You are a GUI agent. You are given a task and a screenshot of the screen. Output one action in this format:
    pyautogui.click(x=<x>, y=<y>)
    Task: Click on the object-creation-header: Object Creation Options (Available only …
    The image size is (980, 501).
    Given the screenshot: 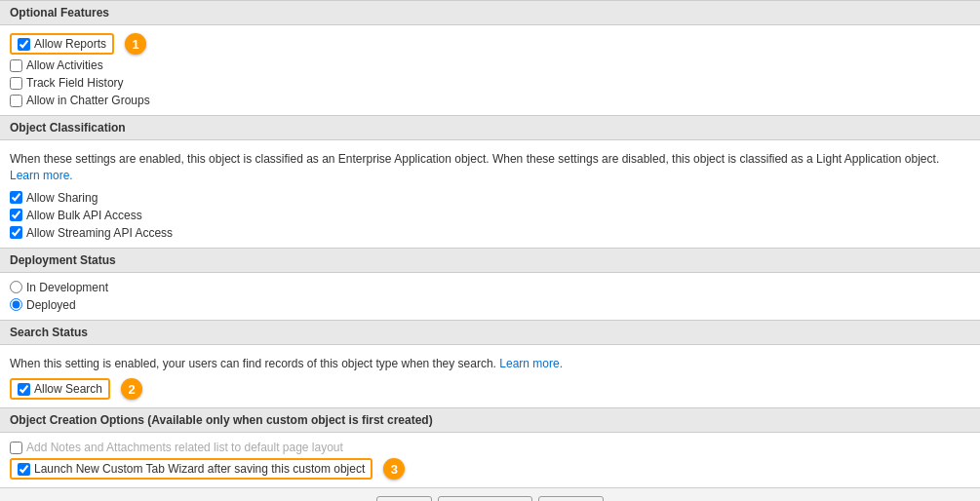 What is the action you would take?
    pyautogui.click(x=490, y=420)
    